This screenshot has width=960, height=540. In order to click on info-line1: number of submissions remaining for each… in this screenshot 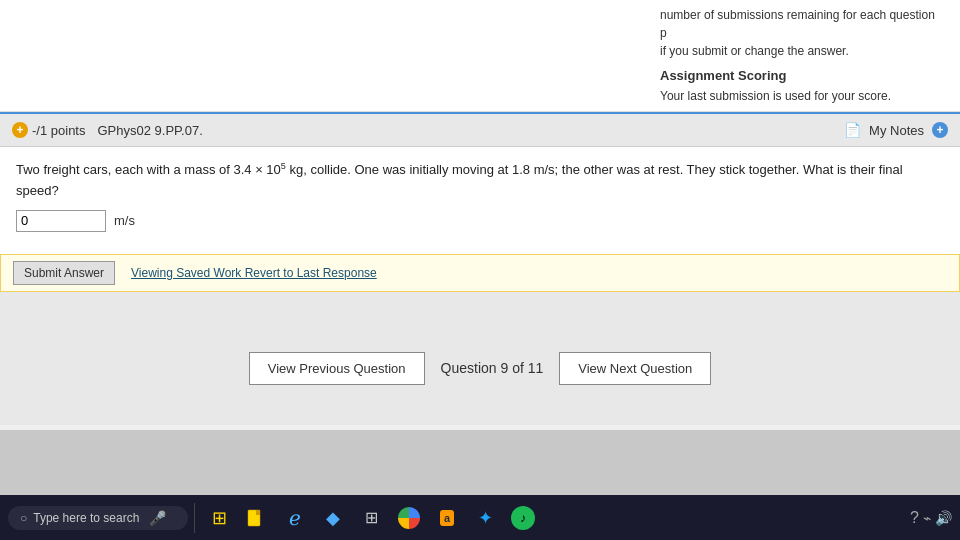, I will do `click(800, 24)`.